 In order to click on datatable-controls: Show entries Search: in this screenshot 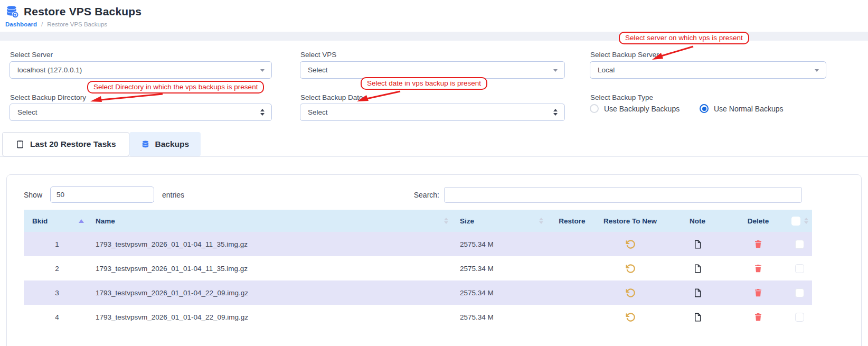, I will do `click(434, 195)`.